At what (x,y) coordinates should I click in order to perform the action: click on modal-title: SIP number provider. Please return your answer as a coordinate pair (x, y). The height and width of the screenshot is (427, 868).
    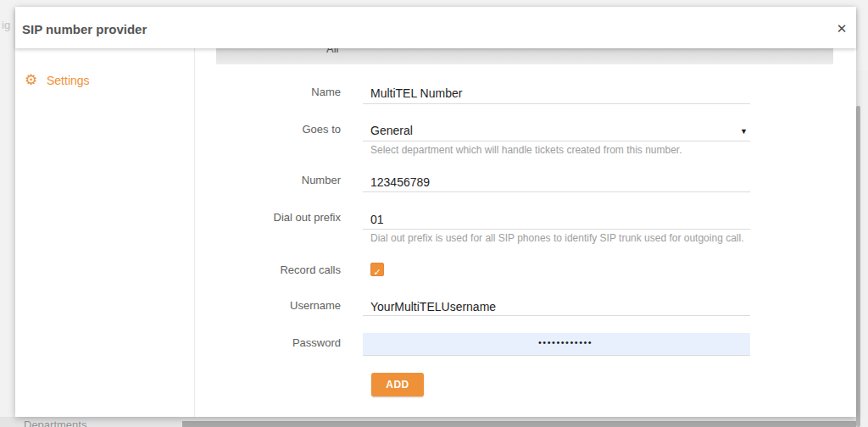
    Looking at the image, I should click on (85, 29).